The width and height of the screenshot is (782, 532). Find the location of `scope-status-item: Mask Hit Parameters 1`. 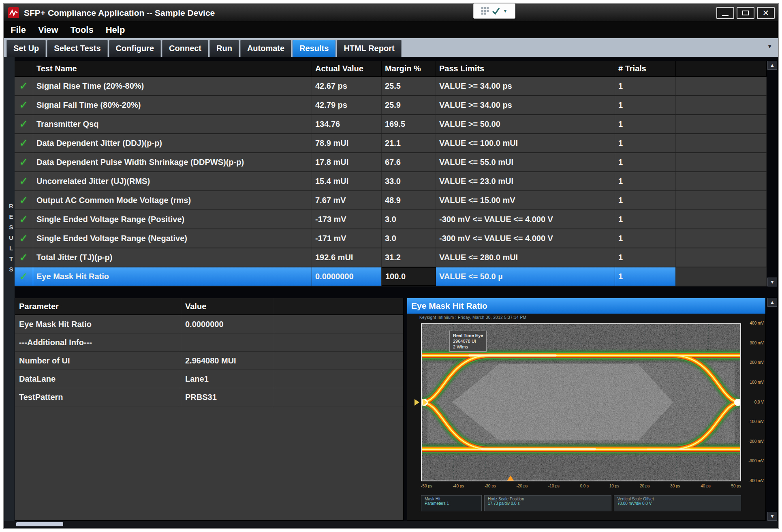

scope-status-item: Mask Hit Parameters 1 is located at coordinates (451, 503).